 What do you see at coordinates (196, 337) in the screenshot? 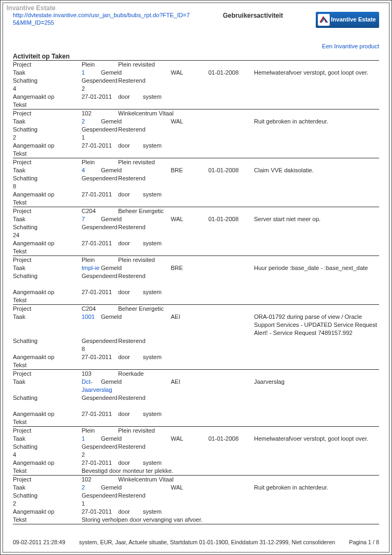
I see `activity-block: Project C204 Beheer Energetic Taak 1001 …` at bounding box center [196, 337].